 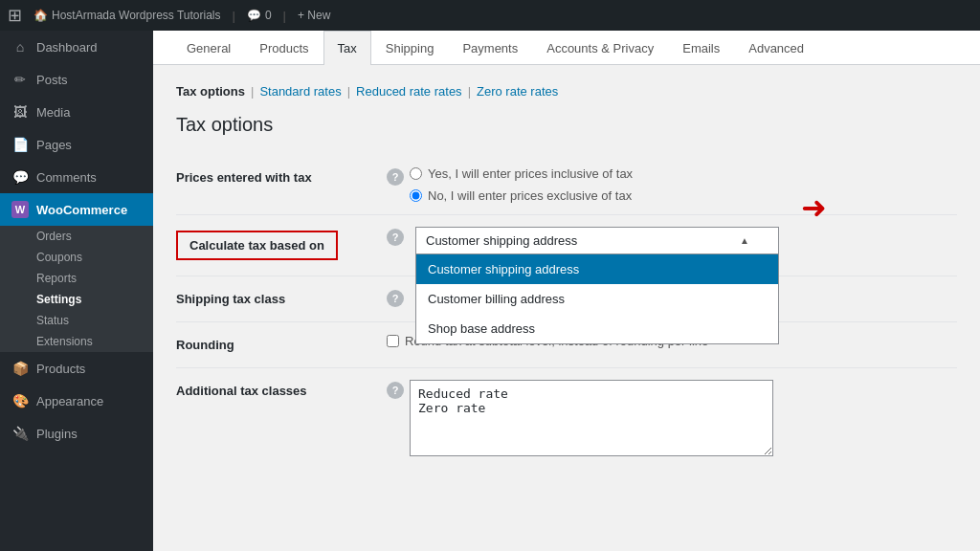 I want to click on subnav-tax-options: Tax options, so click(x=211, y=92).